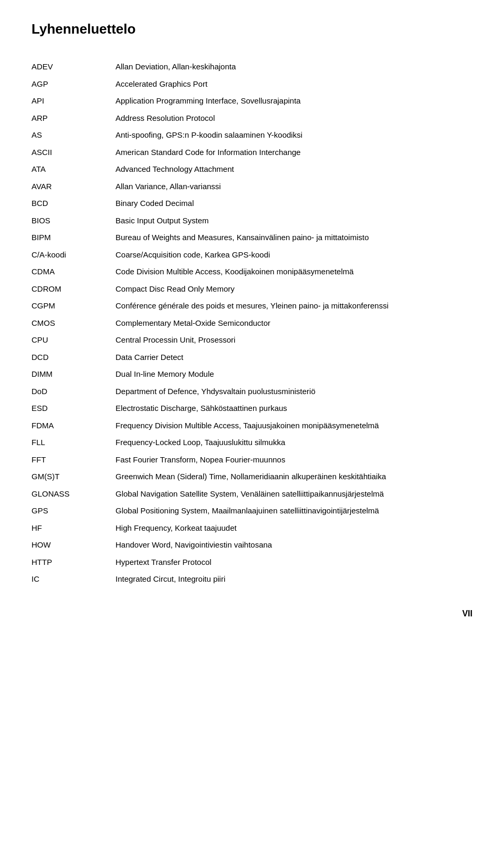 This screenshot has width=504, height=866. What do you see at coordinates (74, 477) in the screenshot?
I see `abbreviation: GM(S)T` at bounding box center [74, 477].